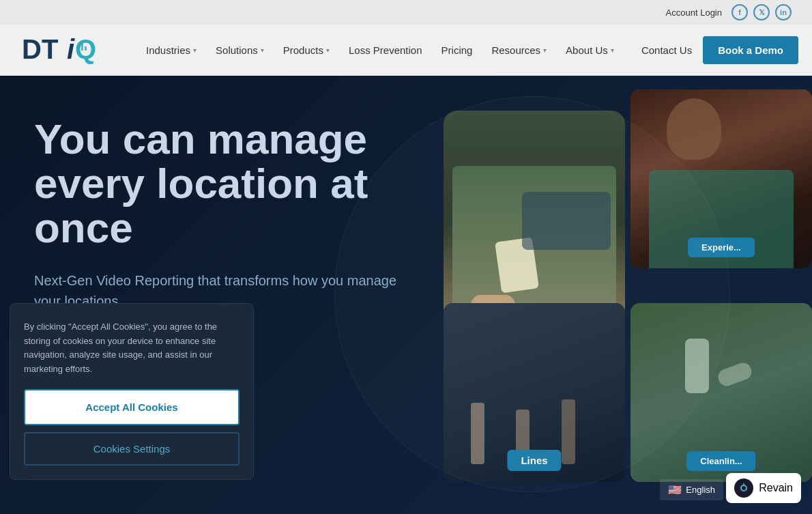 This screenshot has height=514, width=812. What do you see at coordinates (692, 490) in the screenshot?
I see `language-selector: 🇺🇸 English` at bounding box center [692, 490].